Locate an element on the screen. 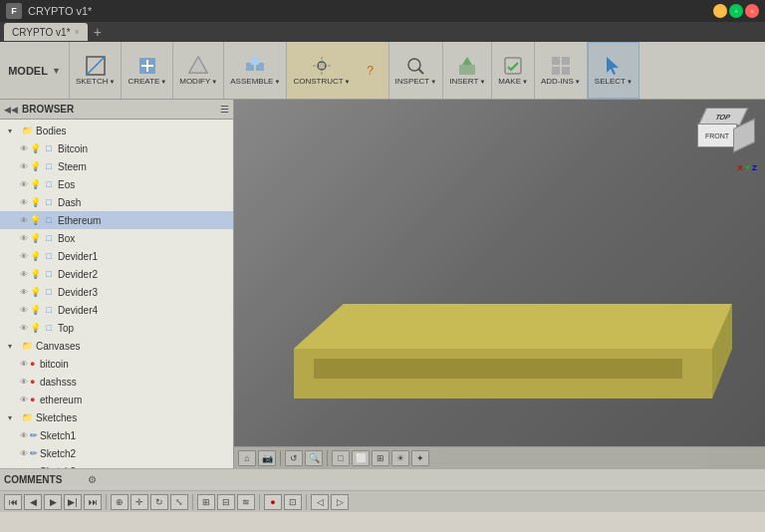 This screenshot has width=765, height=532. make-tool: MAKE▼ is located at coordinates (513, 70).